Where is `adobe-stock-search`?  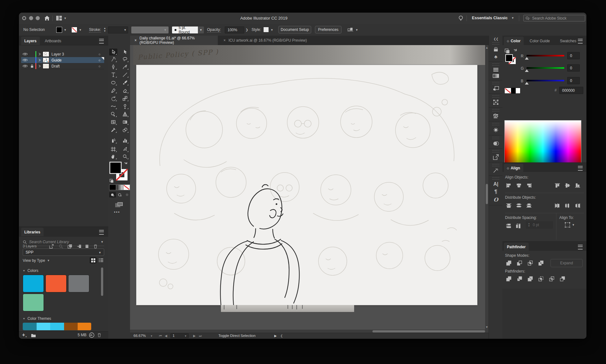
adobe-stock-search is located at coordinates (554, 18).